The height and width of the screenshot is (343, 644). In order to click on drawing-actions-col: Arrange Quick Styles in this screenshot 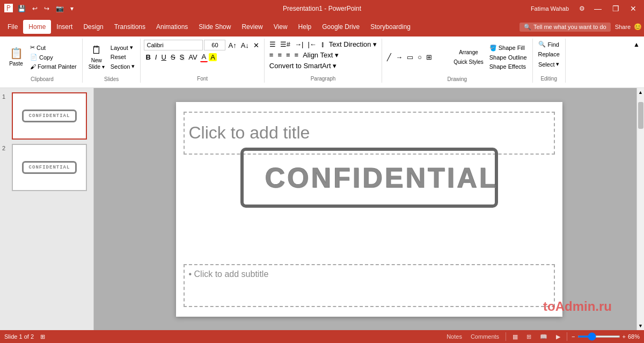, I will do `click(469, 57)`.